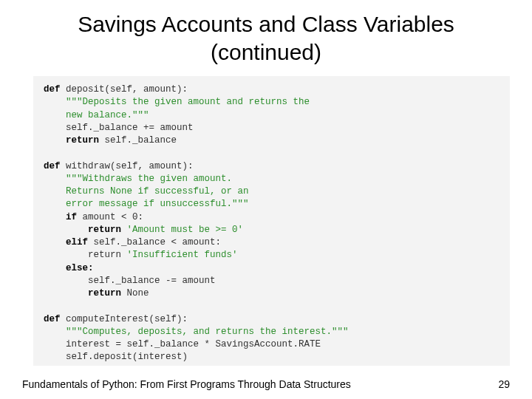  What do you see at coordinates (154, 242) in the screenshot?
I see `code-text: self._balance < amount:` at bounding box center [154, 242].